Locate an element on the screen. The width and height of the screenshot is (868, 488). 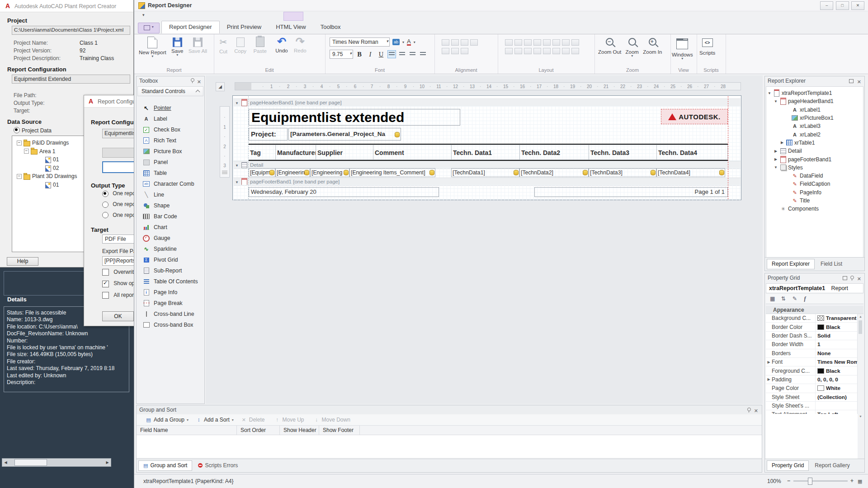
toolbox-item: Line is located at coordinates (170, 195).